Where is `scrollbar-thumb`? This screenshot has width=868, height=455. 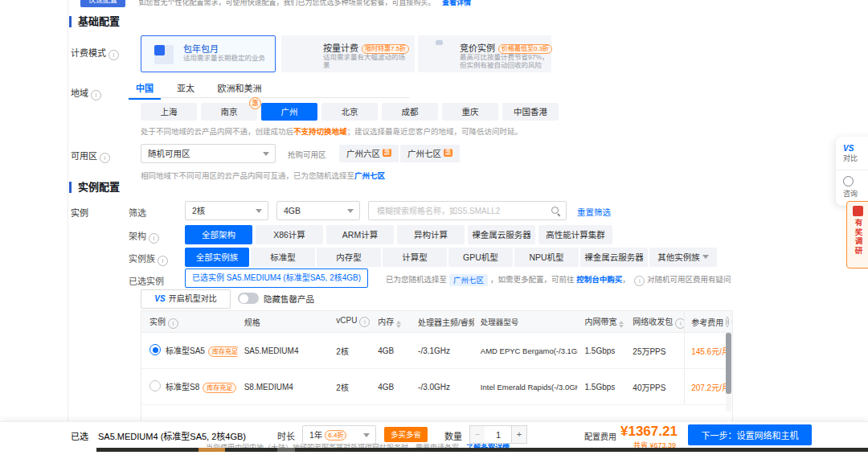
scrollbar-thumb is located at coordinates (728, 363).